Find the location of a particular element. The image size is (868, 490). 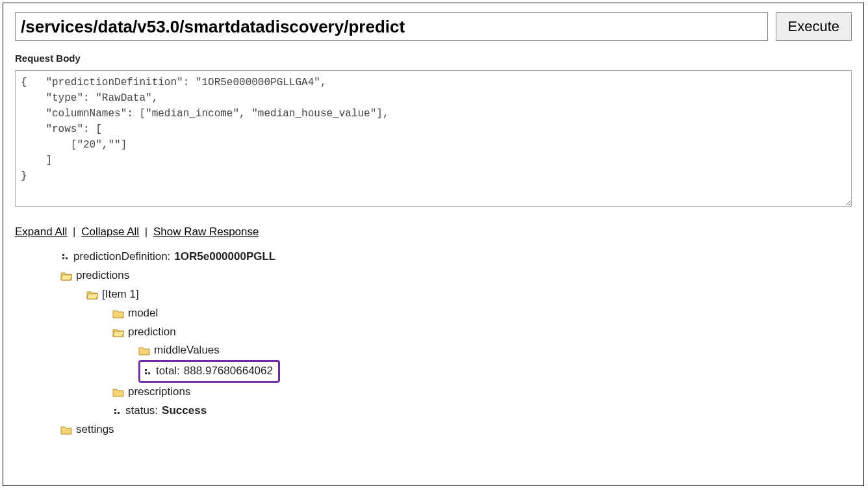

request-body-label: Request Body is located at coordinates (433, 58).